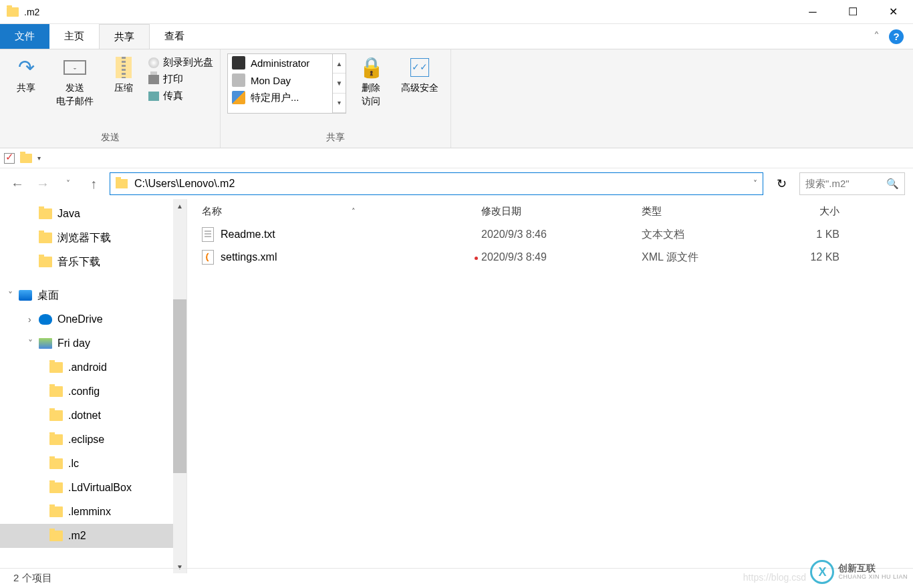 The width and height of the screenshot is (913, 588). What do you see at coordinates (561, 257) in the screenshot?
I see `file-date: 2020/9/3 8:49` at bounding box center [561, 257].